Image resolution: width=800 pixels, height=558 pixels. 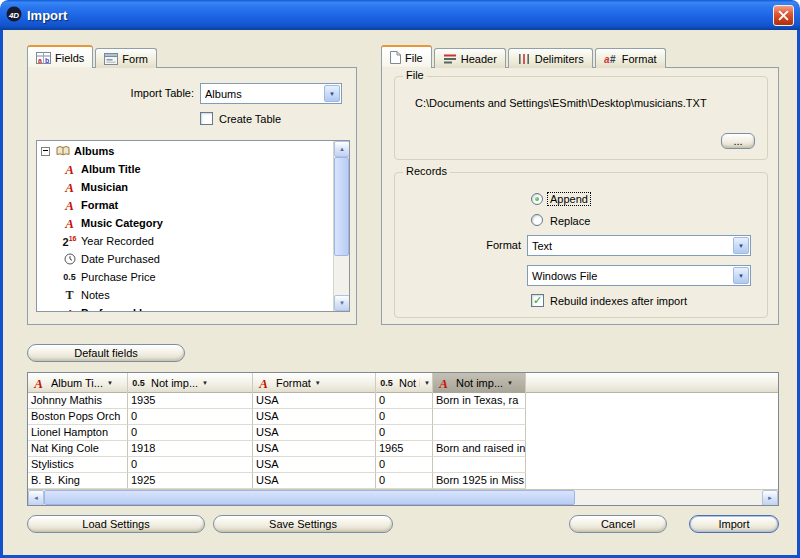 I want to click on preview-cell: 1918, so click(x=190, y=449).